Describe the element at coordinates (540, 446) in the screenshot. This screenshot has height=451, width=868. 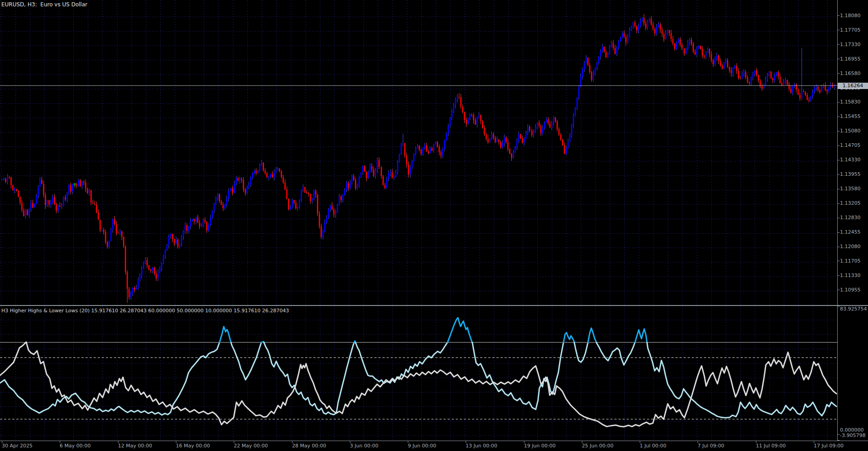
I see `time-axis-label: 19 Jun 00:00` at that location.